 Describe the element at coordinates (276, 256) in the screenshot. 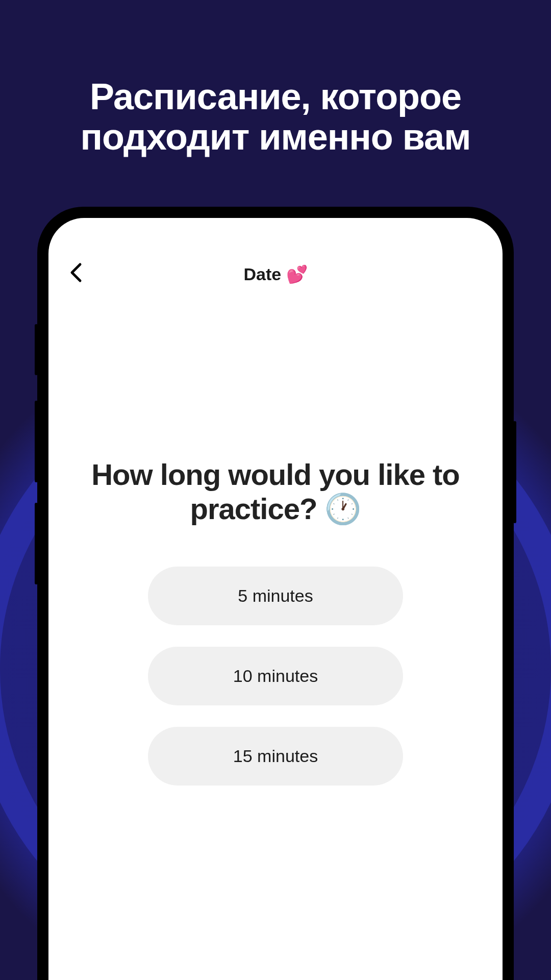

I see `app-header: Date 💕` at that location.